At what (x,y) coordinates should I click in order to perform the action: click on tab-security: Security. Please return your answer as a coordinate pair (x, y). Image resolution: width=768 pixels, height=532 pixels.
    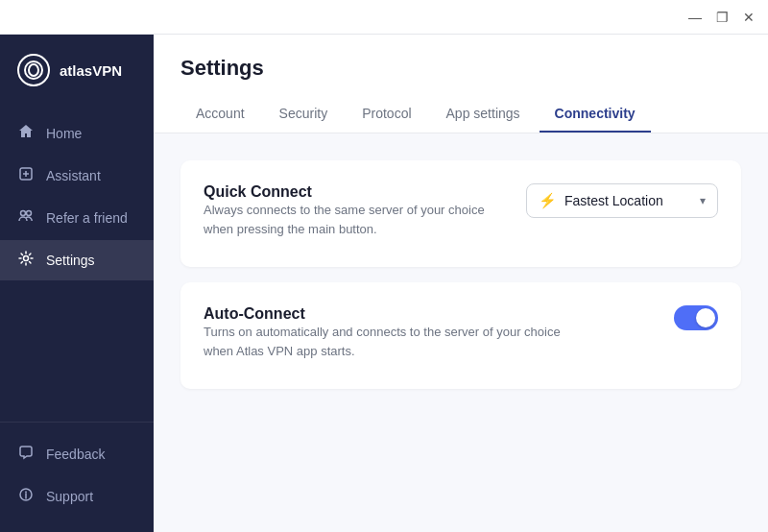
    Looking at the image, I should click on (303, 114).